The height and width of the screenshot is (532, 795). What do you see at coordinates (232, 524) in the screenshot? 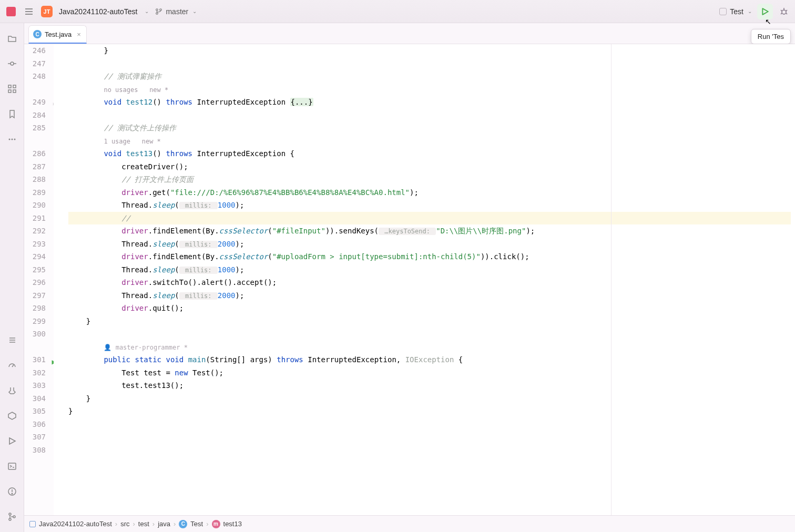
I see `bc-method: test13` at bounding box center [232, 524].